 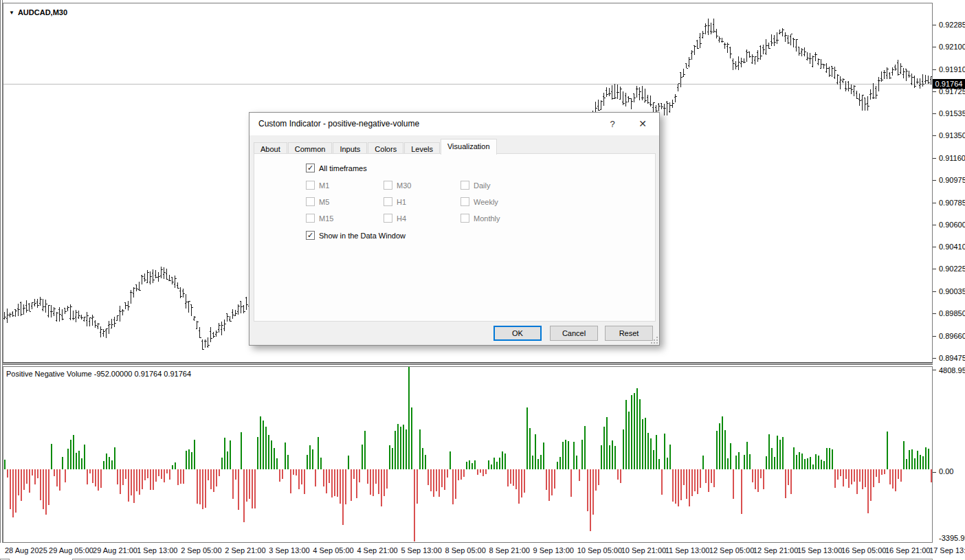 What do you see at coordinates (157, 550) in the screenshot?
I see `time-axis-label: 1 Sep 13:00` at bounding box center [157, 550].